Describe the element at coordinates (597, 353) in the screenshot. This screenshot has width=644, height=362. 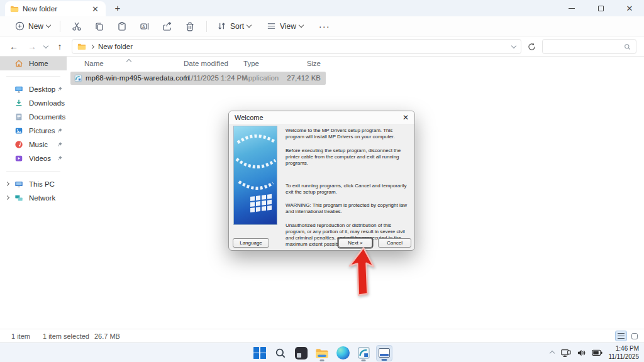
I see `battery-icon` at that location.